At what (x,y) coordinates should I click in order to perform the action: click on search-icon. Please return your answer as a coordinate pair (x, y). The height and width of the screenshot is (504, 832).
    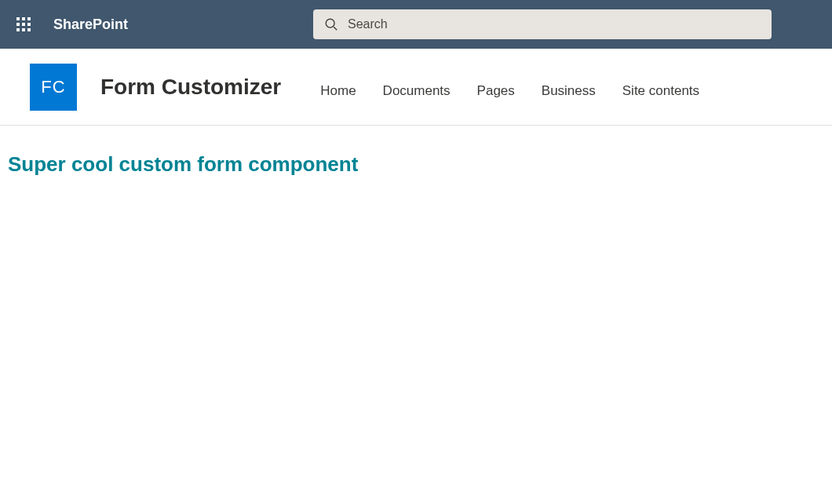
    Looking at the image, I should click on (331, 24).